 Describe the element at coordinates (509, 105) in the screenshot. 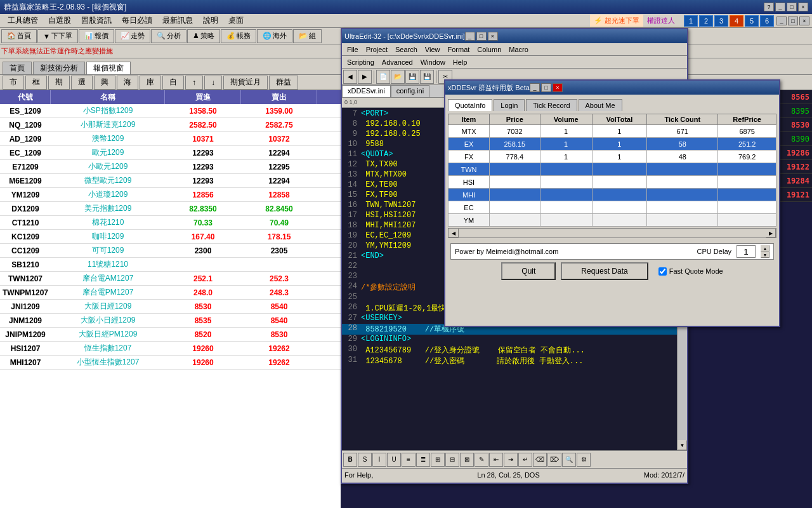

I see `xdde-tab-login: Login` at that location.